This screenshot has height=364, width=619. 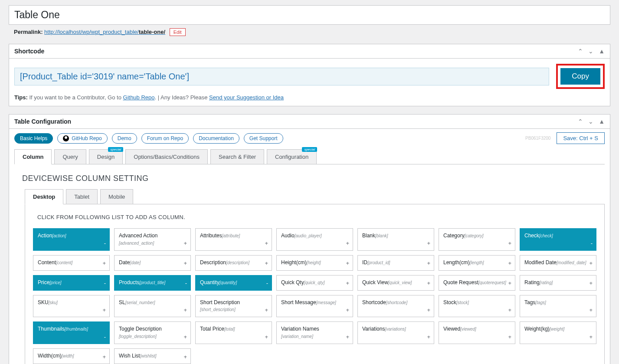 What do you see at coordinates (115, 149) in the screenshot?
I see `special-badge: special` at bounding box center [115, 149].